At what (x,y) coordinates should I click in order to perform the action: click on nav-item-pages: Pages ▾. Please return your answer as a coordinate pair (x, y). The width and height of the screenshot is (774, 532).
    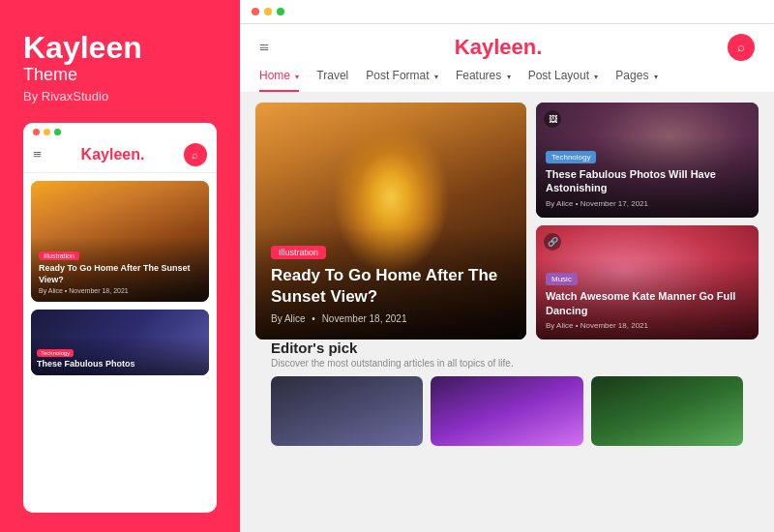
    Looking at the image, I should click on (637, 80).